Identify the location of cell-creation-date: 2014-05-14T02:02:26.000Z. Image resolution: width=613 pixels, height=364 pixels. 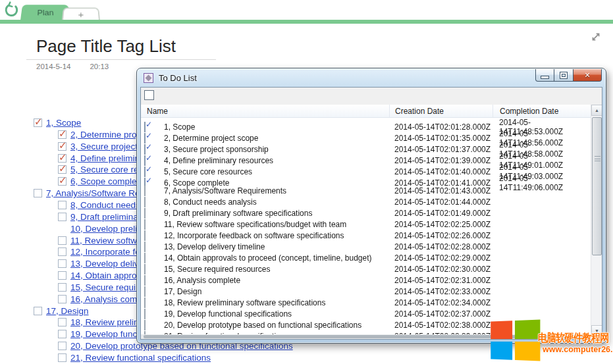
(441, 236).